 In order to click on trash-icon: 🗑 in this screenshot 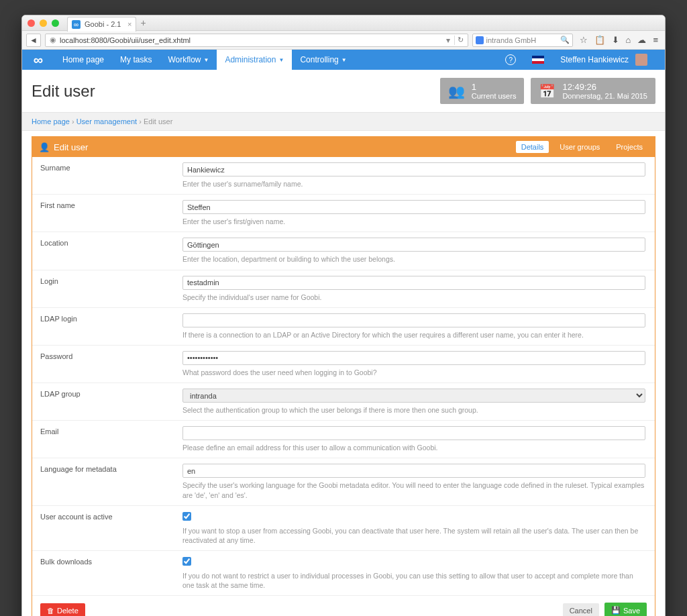, I will do `click(51, 611)`.